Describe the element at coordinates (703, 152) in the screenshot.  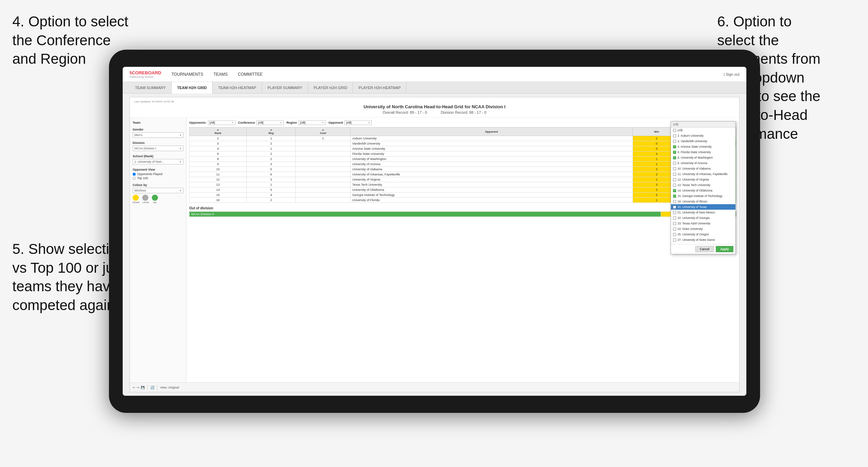
I see `dropdown-item: ✓6. Florida State University` at that location.